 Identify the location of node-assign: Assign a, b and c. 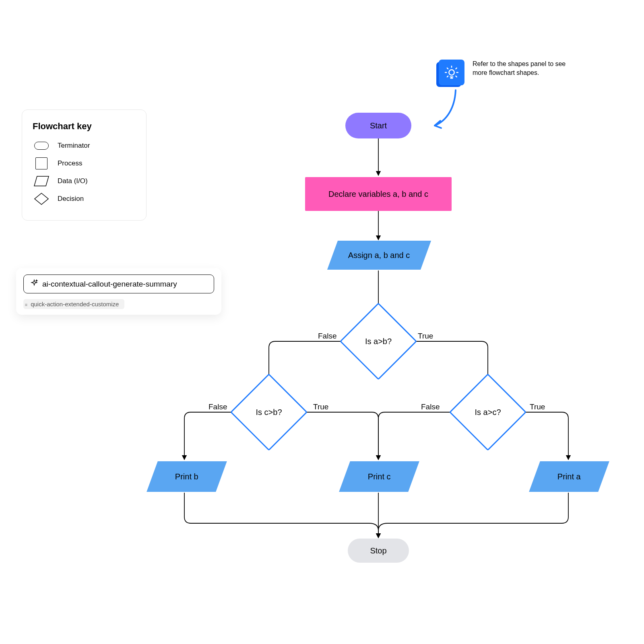
(379, 255).